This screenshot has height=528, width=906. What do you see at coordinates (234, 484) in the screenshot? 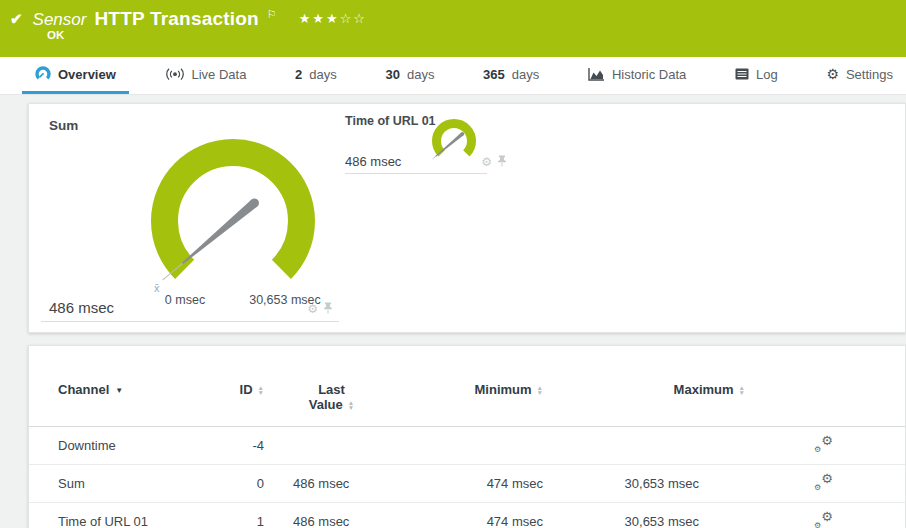
I see `cell-id: 0` at bounding box center [234, 484].